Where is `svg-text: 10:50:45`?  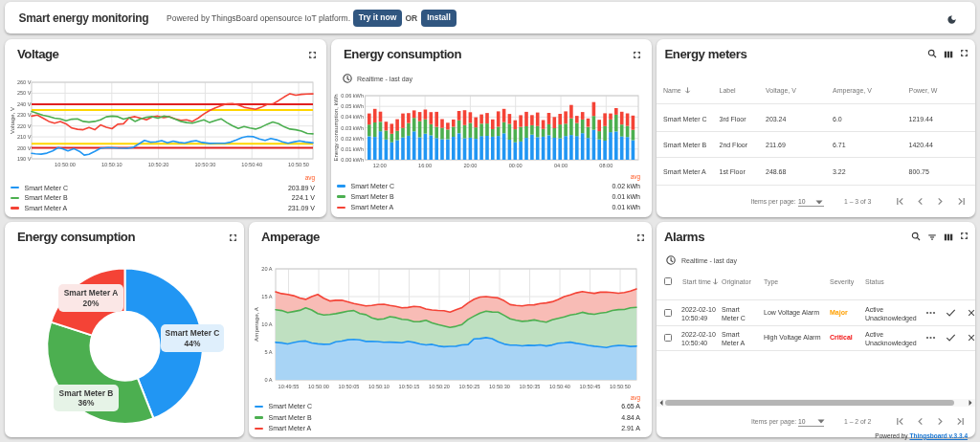
svg-text: 10:50:45 is located at coordinates (590, 387).